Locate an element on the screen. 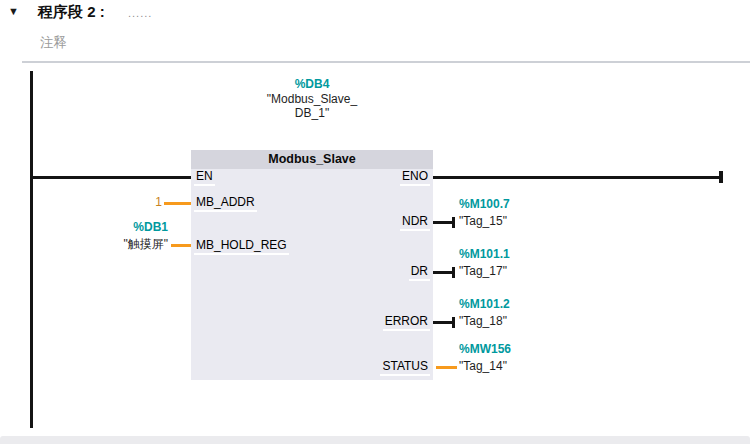 The height and width of the screenshot is (444, 750). ndr-wire is located at coordinates (443, 222).